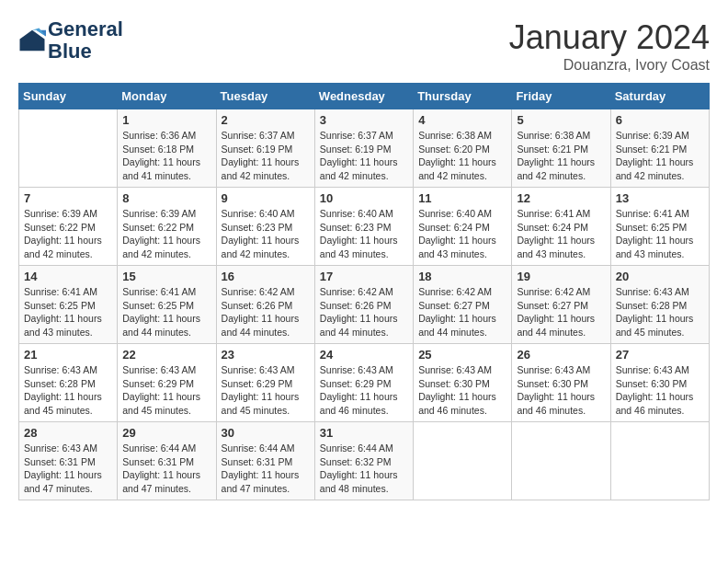  I want to click on day-info: Sunrise: 6:42 AMSunset: 6:27 PMDaylight:…, so click(561, 313).